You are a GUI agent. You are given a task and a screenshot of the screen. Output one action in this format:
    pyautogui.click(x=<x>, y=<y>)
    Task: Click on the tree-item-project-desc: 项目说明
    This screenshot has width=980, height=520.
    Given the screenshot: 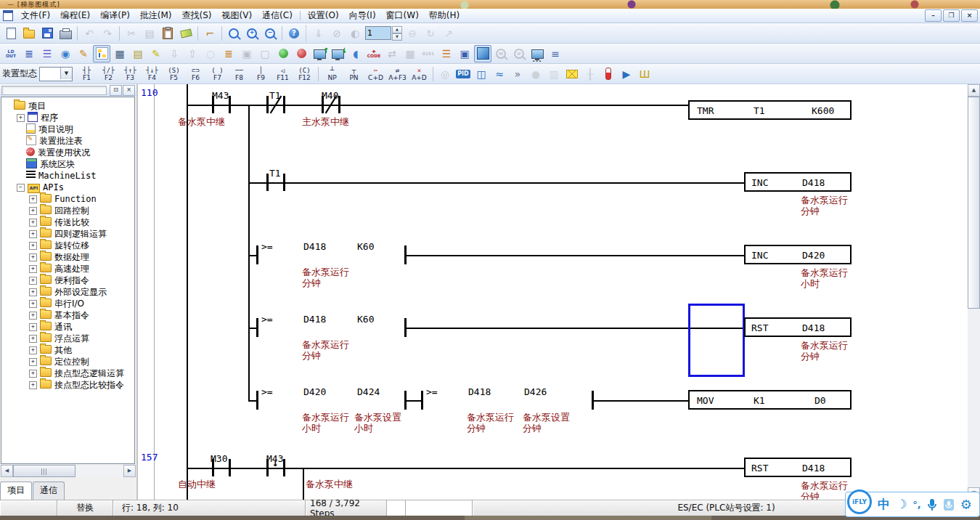 What is the action you would take?
    pyautogui.click(x=68, y=129)
    